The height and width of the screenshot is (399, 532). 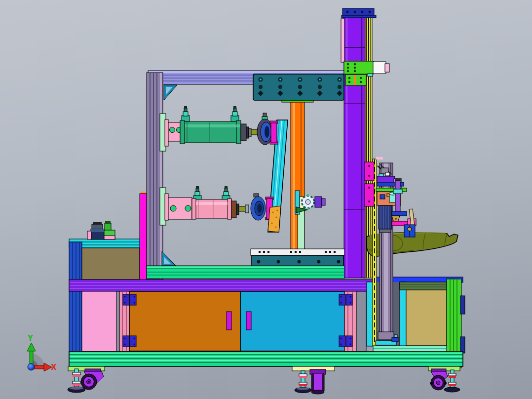 I want to click on orientation-triad: Y X, so click(x=42, y=353).